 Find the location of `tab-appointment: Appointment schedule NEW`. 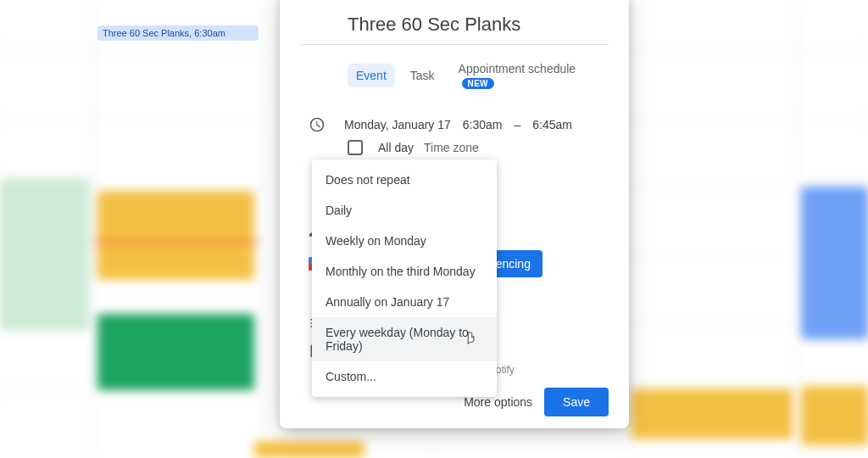

tab-appointment: Appointment schedule NEW is located at coordinates (529, 75).